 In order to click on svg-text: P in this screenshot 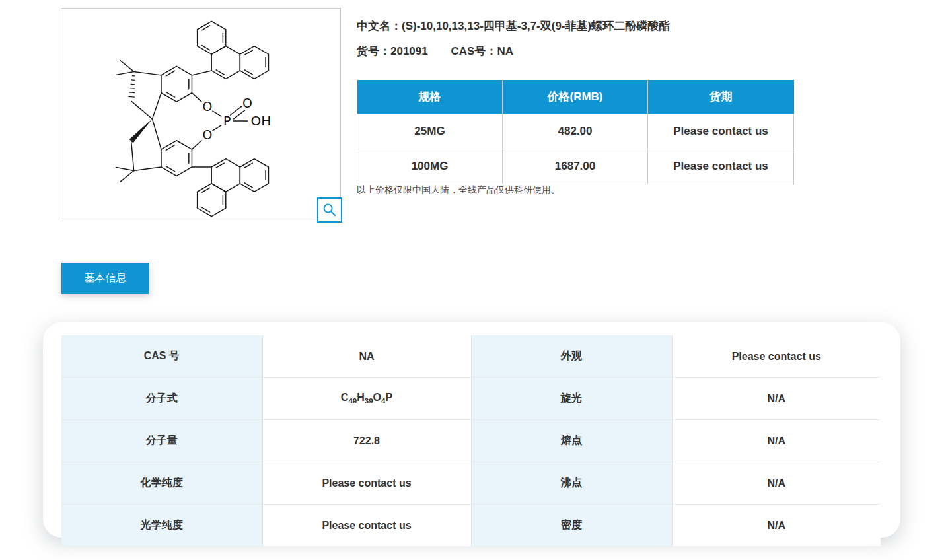, I will do `click(227, 121)`.